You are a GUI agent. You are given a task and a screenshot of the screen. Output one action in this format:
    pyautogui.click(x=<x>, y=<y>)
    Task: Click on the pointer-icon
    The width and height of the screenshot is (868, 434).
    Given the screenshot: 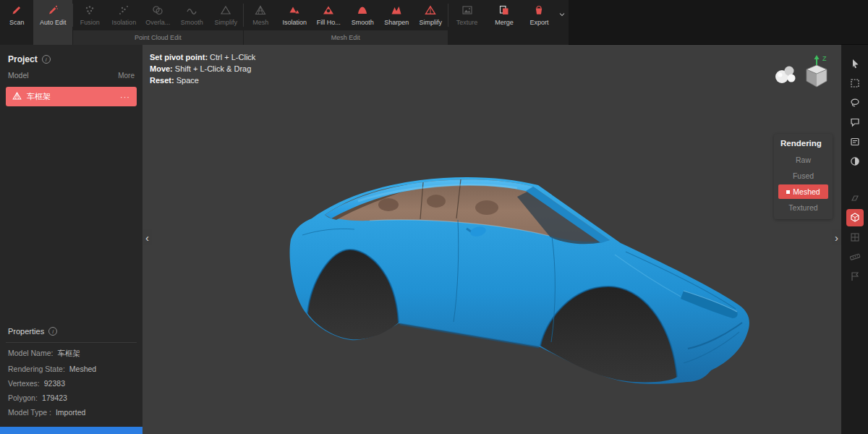 What is the action you would take?
    pyautogui.click(x=855, y=64)
    